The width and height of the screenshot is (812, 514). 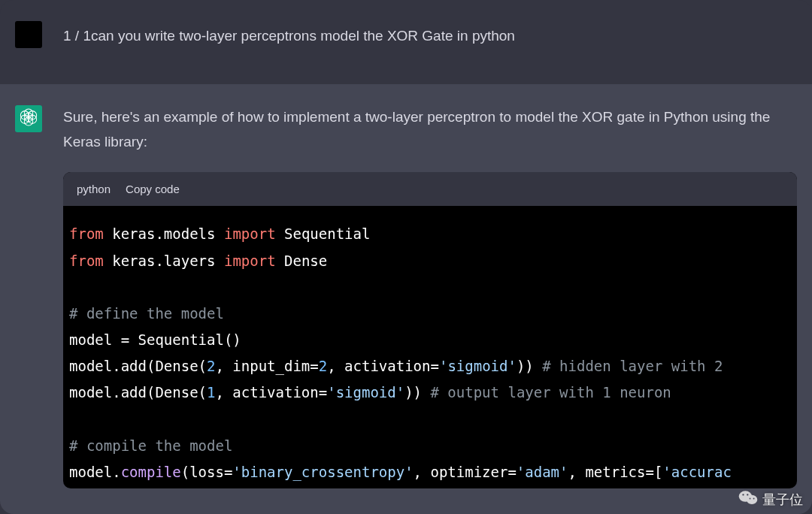 What do you see at coordinates (547, 392) in the screenshot?
I see `code-token: # output layer with 1 neuron` at bounding box center [547, 392].